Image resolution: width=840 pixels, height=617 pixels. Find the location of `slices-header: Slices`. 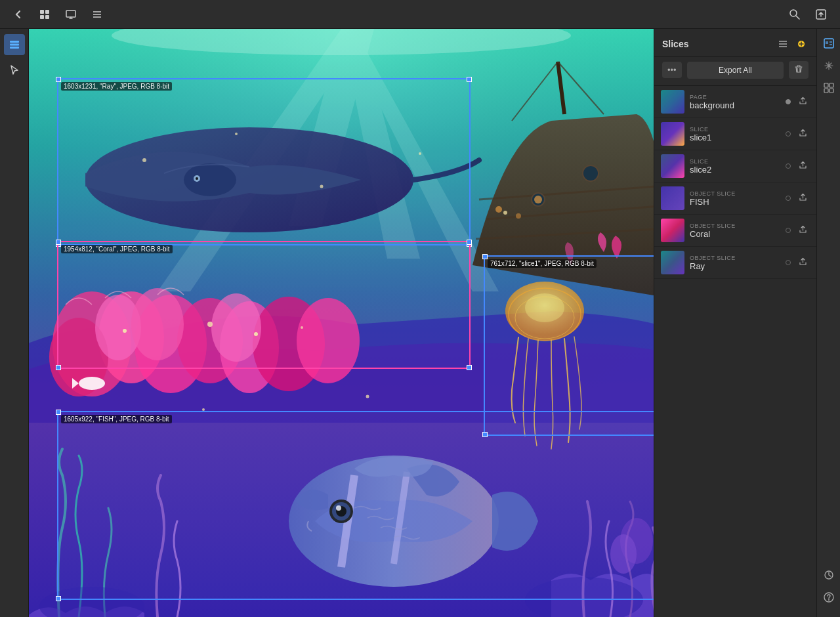

slices-header: Slices is located at coordinates (735, 43).